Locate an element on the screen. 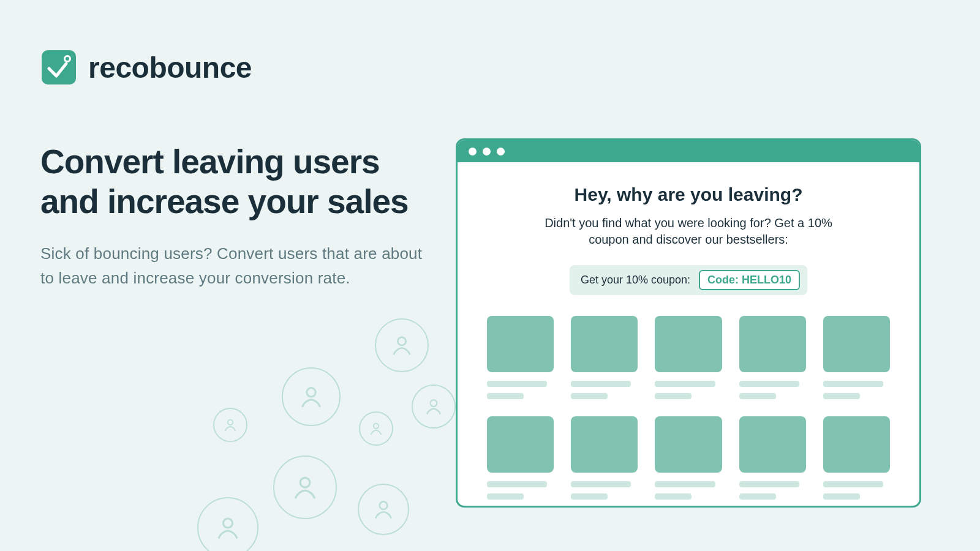 This screenshot has width=980, height=551. browser-title-bar is located at coordinates (688, 151).